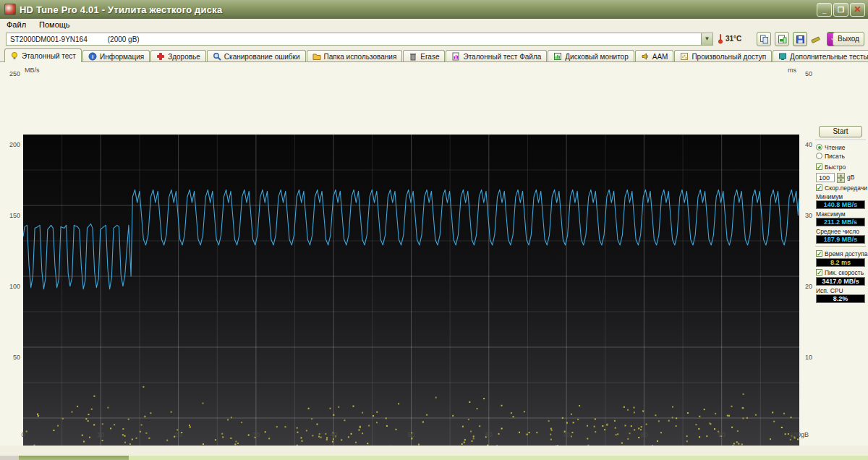 Image resolution: width=868 pixels, height=460 pixels. Describe the element at coordinates (256, 56) in the screenshot. I see `tab-magnifier: Сканирование ошибки` at that location.